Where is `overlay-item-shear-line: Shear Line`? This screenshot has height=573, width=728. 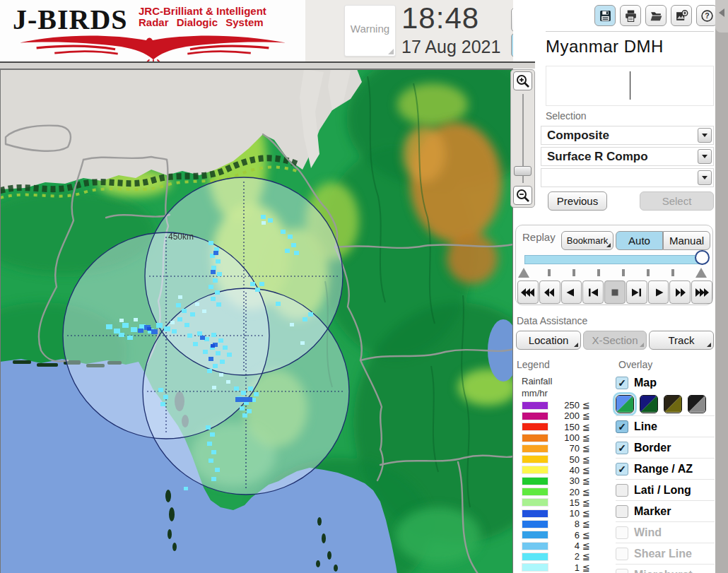
overlay-item-shear-line: Shear Line is located at coordinates (665, 553).